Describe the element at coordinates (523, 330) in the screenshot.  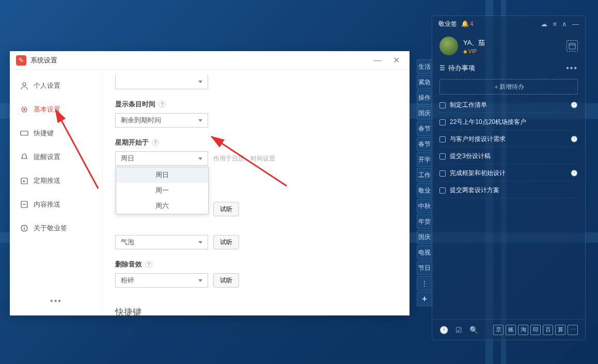
I see `footer-shortcut: 淘` at that location.